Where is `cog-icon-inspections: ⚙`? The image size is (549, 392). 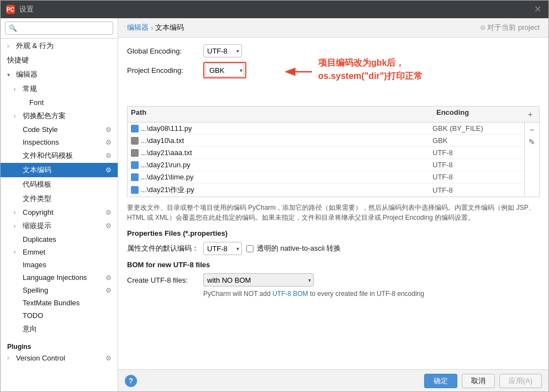 cog-icon-inspections: ⚙ is located at coordinates (109, 142).